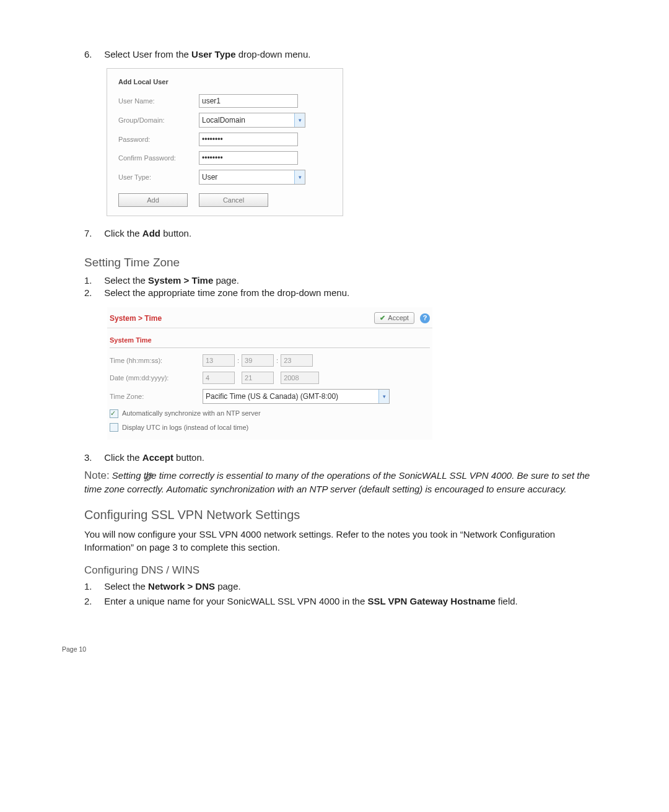 The width and height of the screenshot is (669, 812). What do you see at coordinates (248, 158) in the screenshot?
I see `confirm-password-input` at bounding box center [248, 158].